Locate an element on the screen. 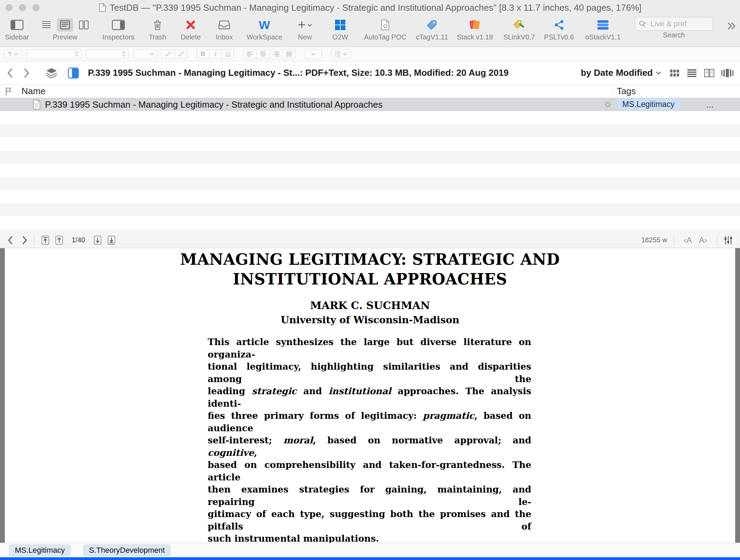 The image size is (740, 560). align-center-button is located at coordinates (263, 54).